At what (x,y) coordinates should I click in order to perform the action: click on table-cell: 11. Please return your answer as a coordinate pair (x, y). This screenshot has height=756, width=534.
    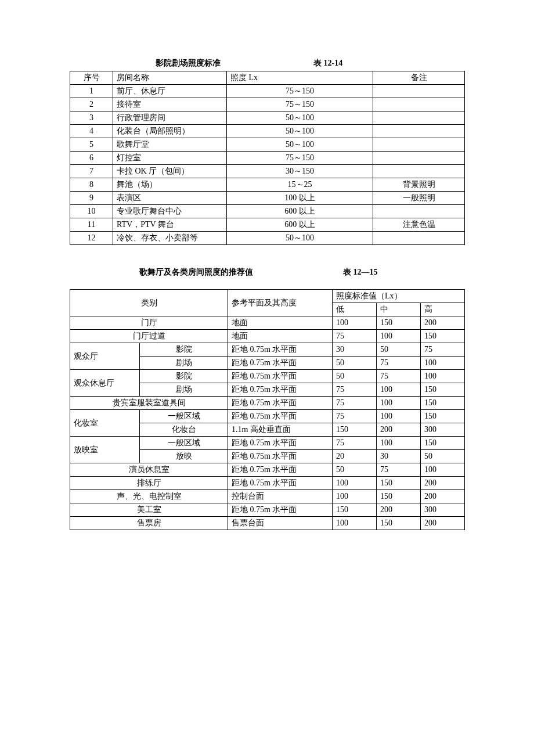
    Looking at the image, I should click on (92, 225).